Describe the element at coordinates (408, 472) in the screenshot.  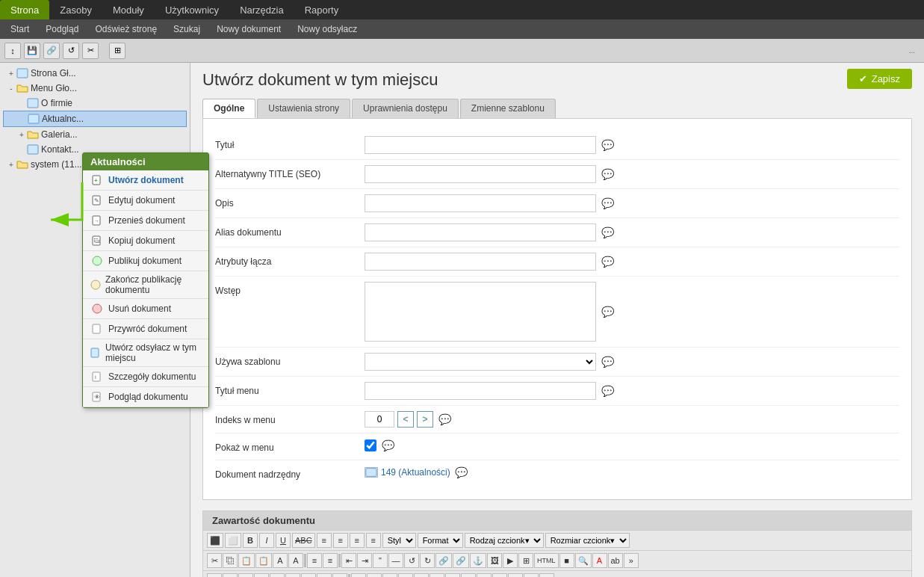
I see `parent-link: 149 (Aktualności)` at that location.